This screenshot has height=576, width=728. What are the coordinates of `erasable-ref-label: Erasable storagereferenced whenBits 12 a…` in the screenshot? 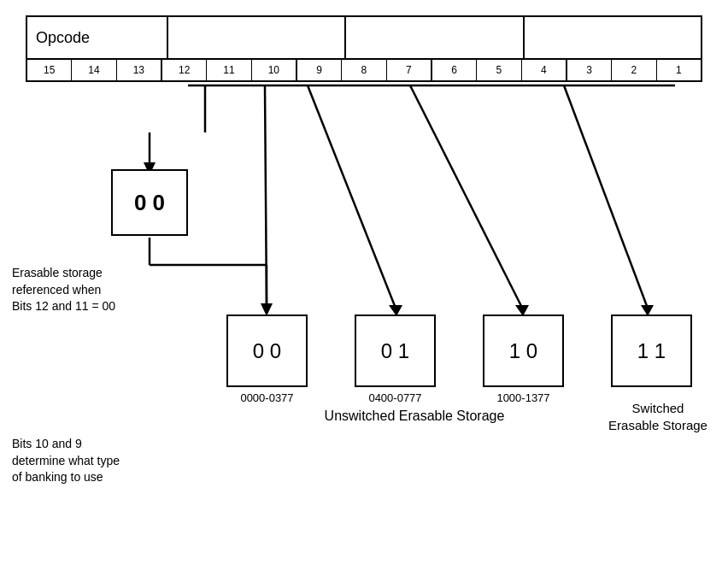 It's located at (97, 291).